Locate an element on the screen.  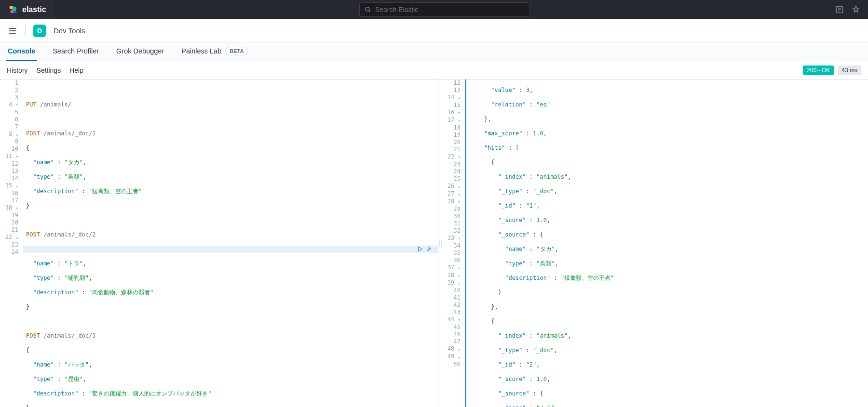
newsfeed-icon is located at coordinates (840, 10).